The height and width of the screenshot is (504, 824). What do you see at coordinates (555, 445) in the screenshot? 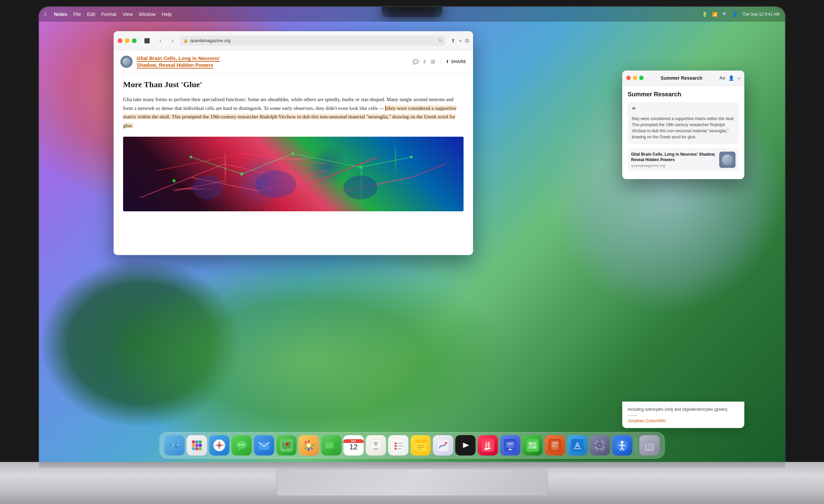
I see `dock-item-pages` at bounding box center [555, 445].